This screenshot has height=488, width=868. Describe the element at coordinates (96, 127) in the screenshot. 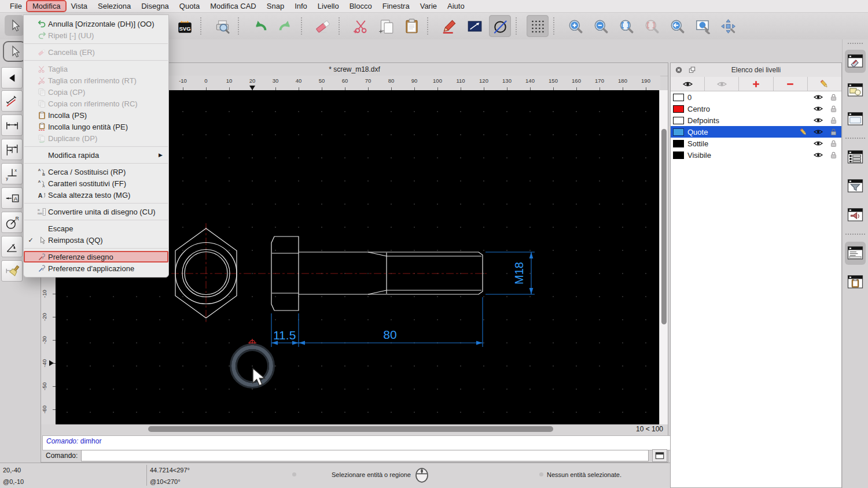

I see `menu-item-incolla-lungo-entit-pe: Incolla lungo entità (PE)` at that location.